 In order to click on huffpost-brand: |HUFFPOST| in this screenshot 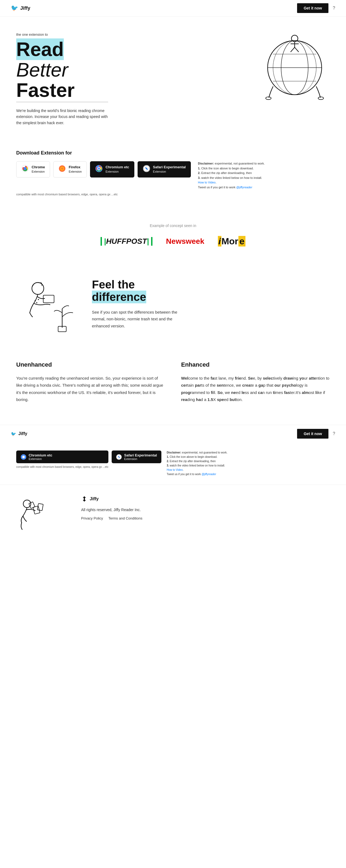, I will do `click(127, 241)`.